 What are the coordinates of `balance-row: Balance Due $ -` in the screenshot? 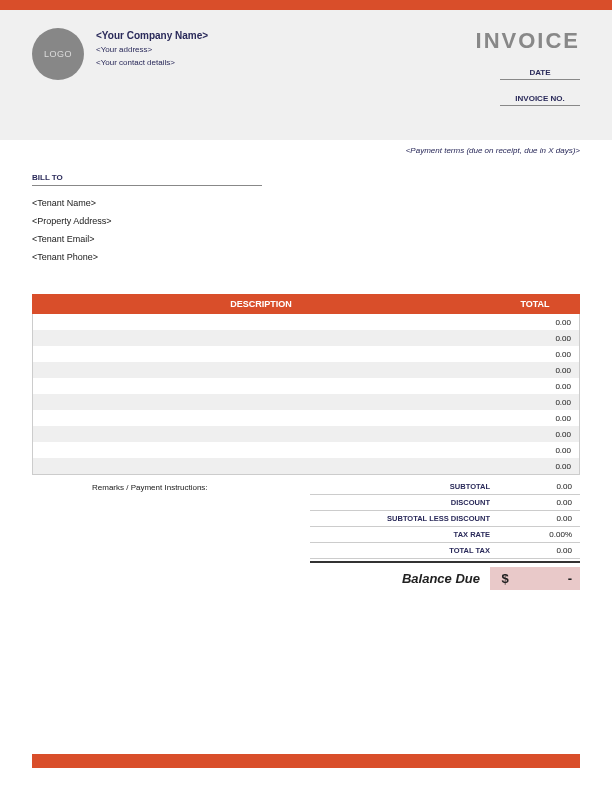 It's located at (445, 576).